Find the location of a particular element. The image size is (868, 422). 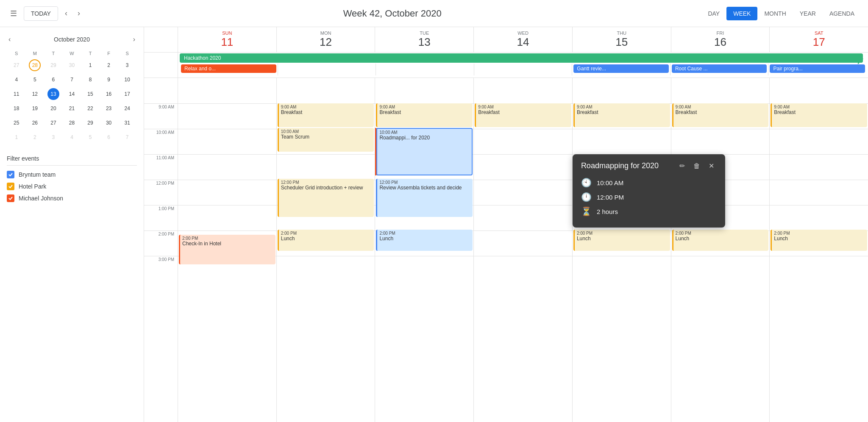

allday-cell-tue is located at coordinates (425, 69).